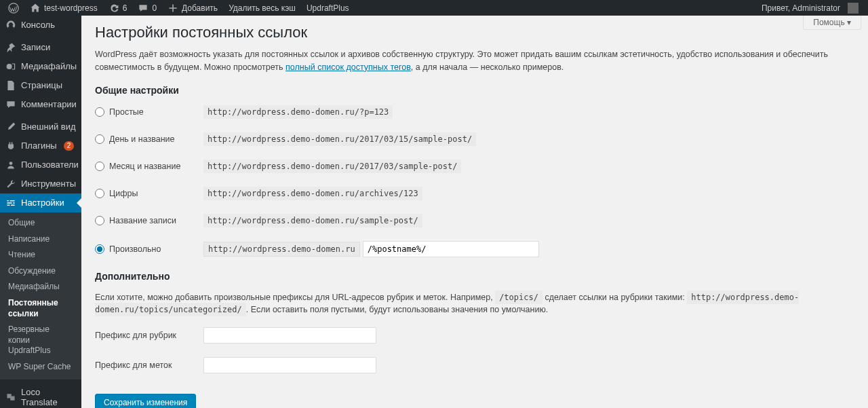  Describe the element at coordinates (313, 221) in the screenshot. I see `sample-postname: http://wordpress.demo-domen.ru/sample-po…` at that location.